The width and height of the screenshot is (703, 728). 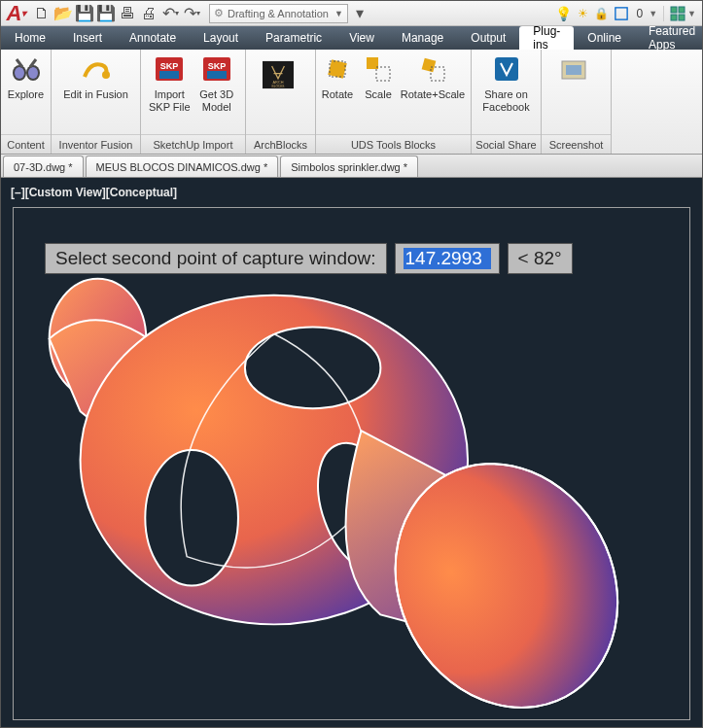 I want to click on tab-featured-apps: Featured Apps, so click(x=669, y=38).